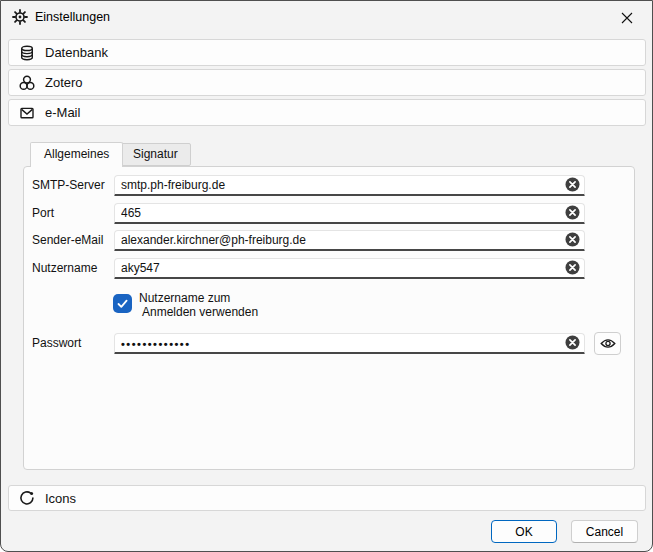  What do you see at coordinates (350, 240) in the screenshot?
I see `sender-email-input: alexander.kirchner@ph-freiburg.de` at bounding box center [350, 240].